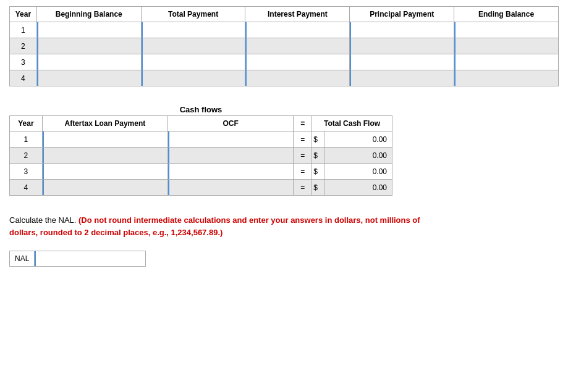 The width and height of the screenshot is (568, 392). Describe the element at coordinates (89, 62) in the screenshot. I see `top-cell-beginning-balance-row3` at that location.